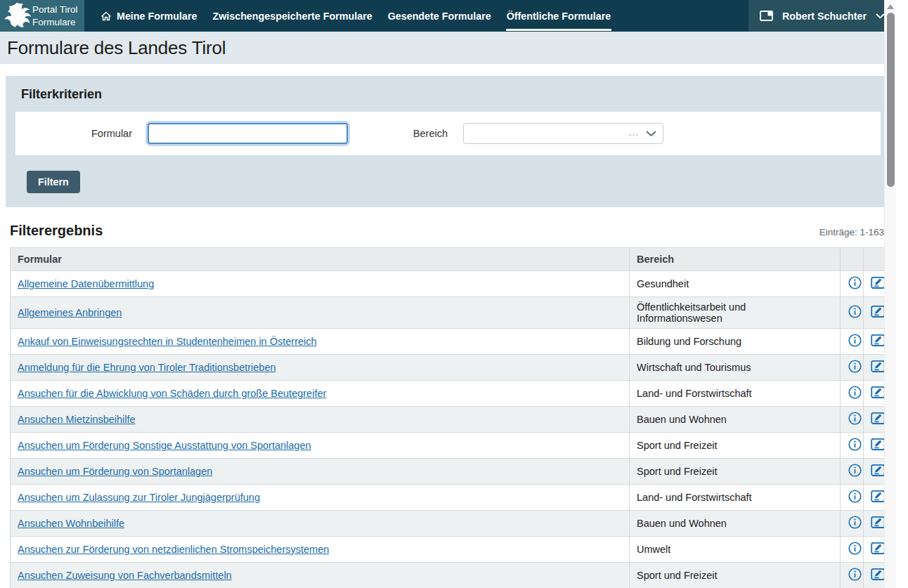  What do you see at coordinates (735, 445) in the screenshot?
I see `bereich-cell: Sport und Freizeit` at bounding box center [735, 445].